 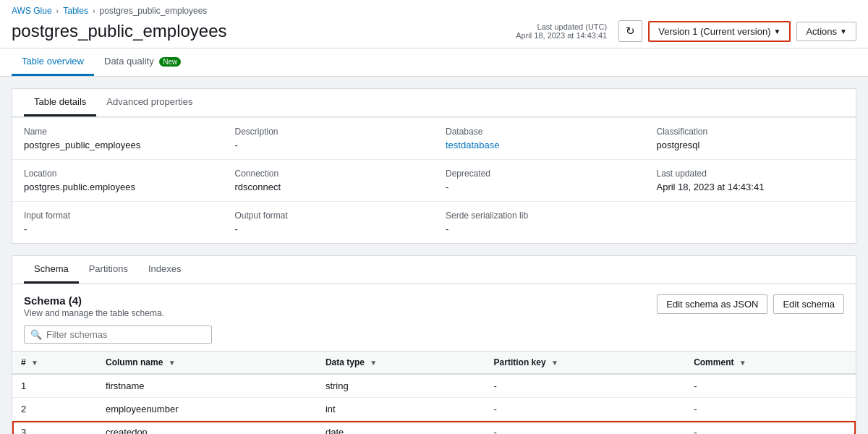 I want to click on edit-schema-button: Edit schema, so click(x=809, y=304).